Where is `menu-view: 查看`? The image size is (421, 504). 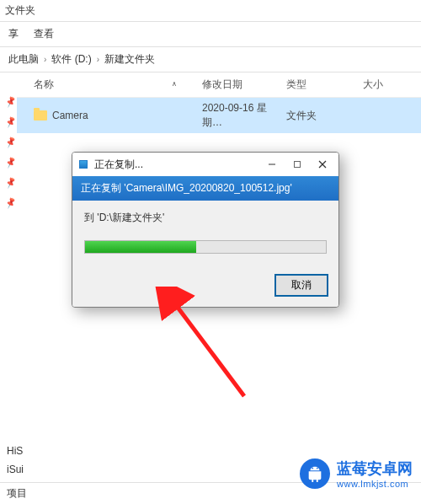 menu-view: 查看 is located at coordinates (44, 34).